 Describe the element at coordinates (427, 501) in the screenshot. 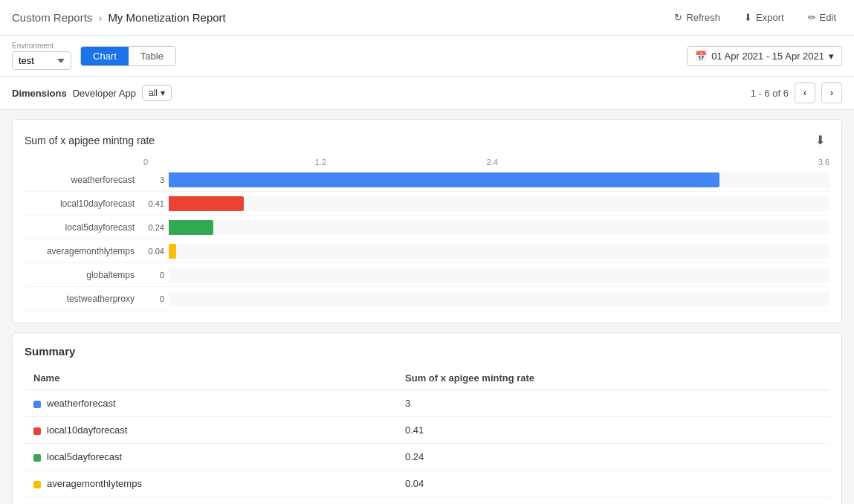

I see `table-row: globaltemps0` at that location.